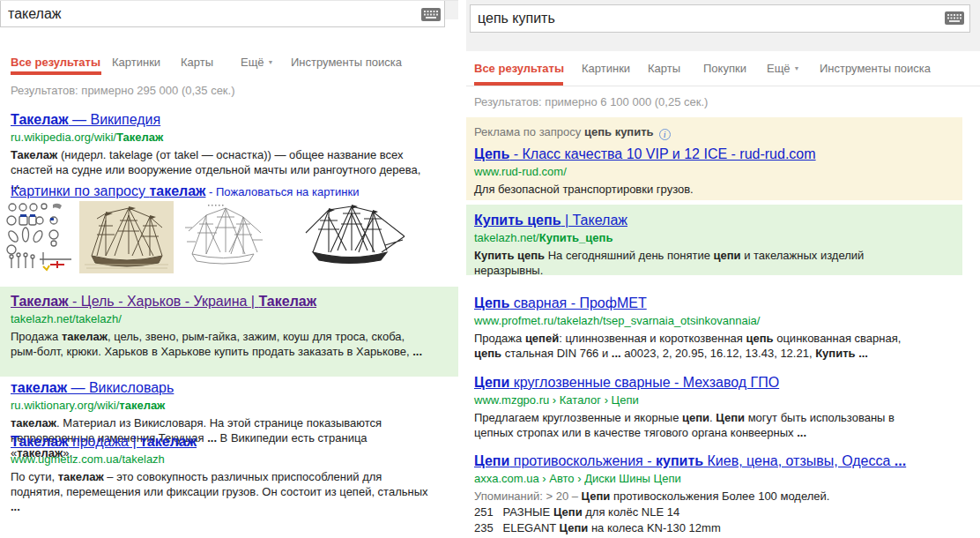  Describe the element at coordinates (690, 527) in the screenshot. I see `result-model-line: 235 ELEGANT Цепи на колеса KN-130 12mm` at that location.